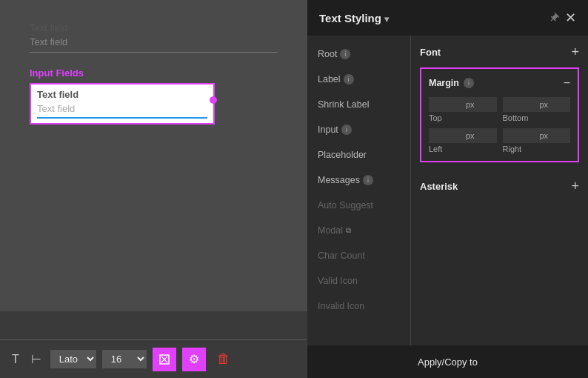  What do you see at coordinates (544, 105) in the screenshot?
I see `margin-bottom-unit: px` at bounding box center [544, 105].